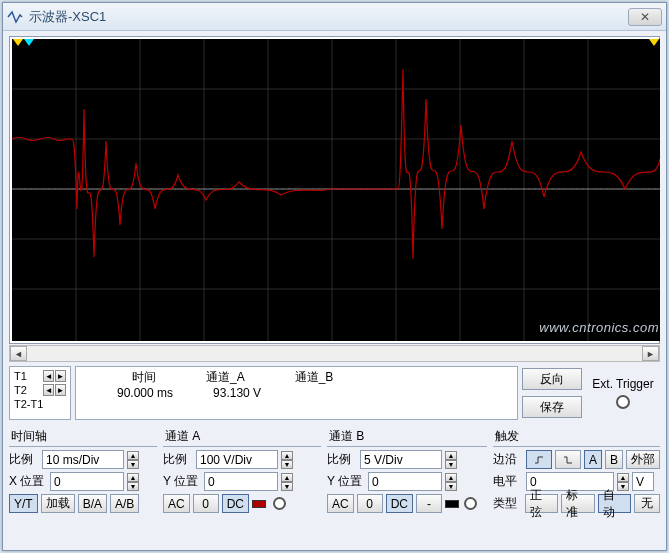 The image size is (669, 553). I want to click on cursor-diff-label: T2-T1, so click(30, 404).